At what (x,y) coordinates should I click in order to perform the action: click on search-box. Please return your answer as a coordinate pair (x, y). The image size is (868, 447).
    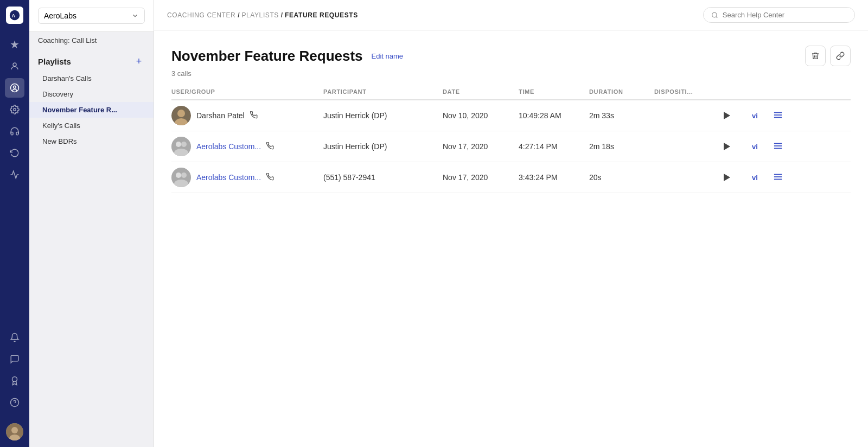
    Looking at the image, I should click on (779, 15).